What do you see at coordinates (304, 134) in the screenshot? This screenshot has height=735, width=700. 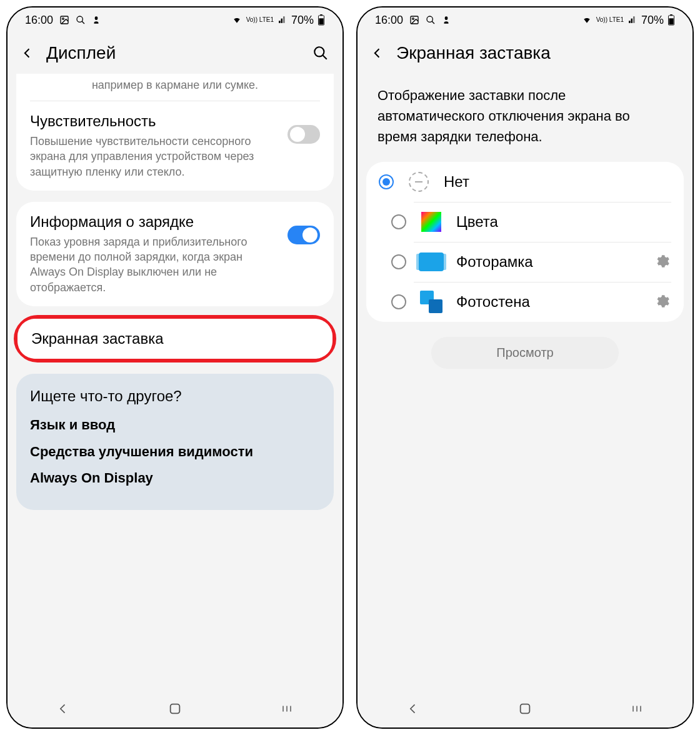 I see `sensitivity-toggle` at bounding box center [304, 134].